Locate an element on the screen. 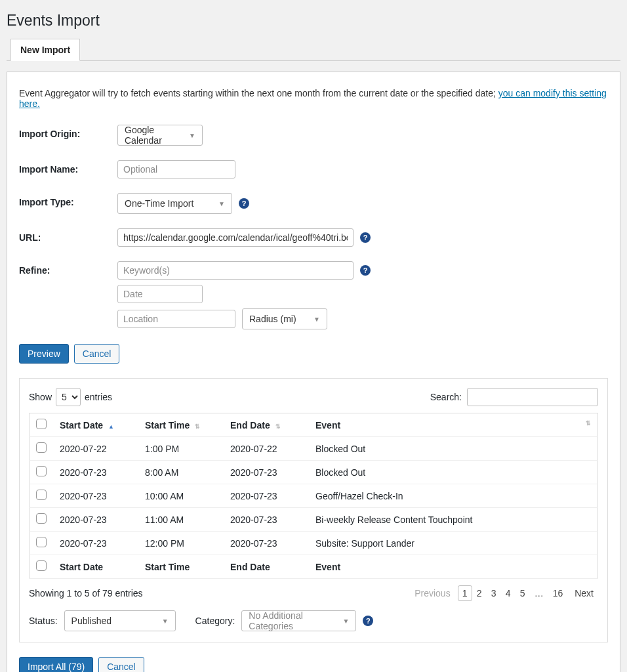  url-label: URL: is located at coordinates (68, 236).